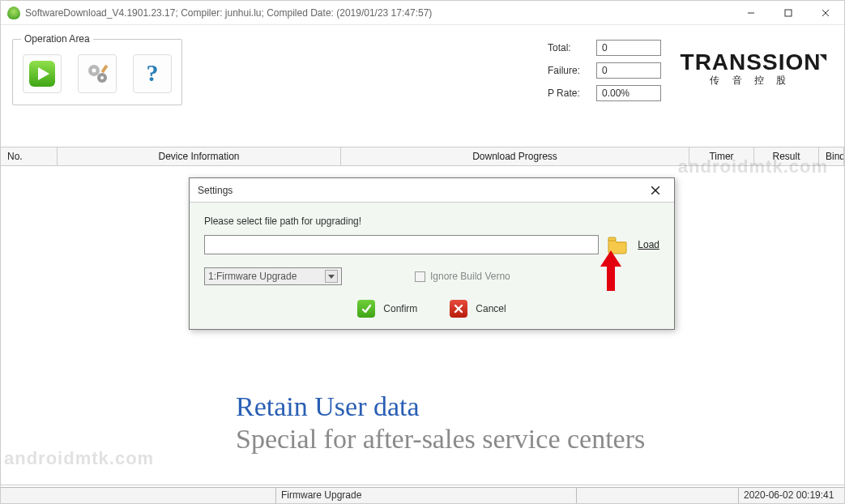 The image size is (845, 504). What do you see at coordinates (199, 157) in the screenshot?
I see `col-device: Device Information` at bounding box center [199, 157].